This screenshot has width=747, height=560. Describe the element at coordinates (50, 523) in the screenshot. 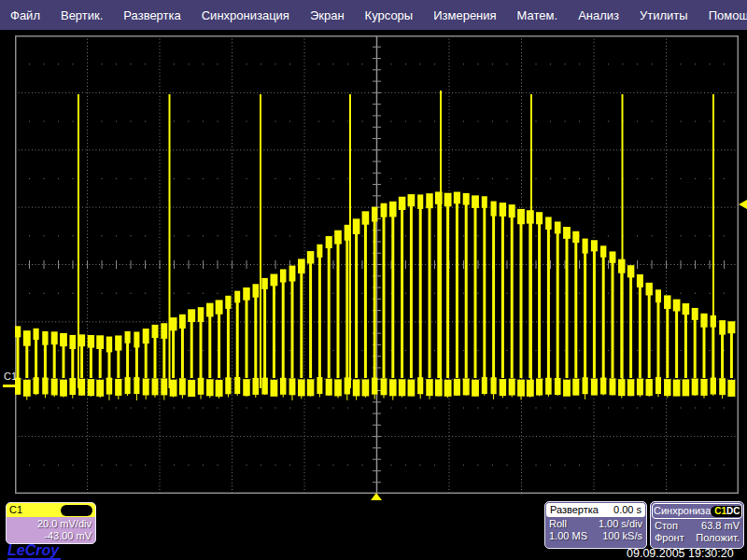

I see `channel-c1-descriptor-box: C1 DC50 20.0 mV/div -43.00 mV` at that location.